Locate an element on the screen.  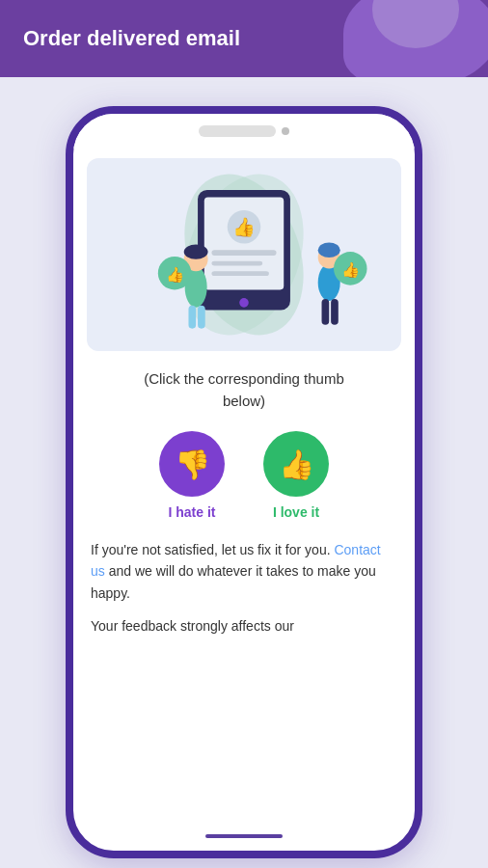
thumbs-down-icon: 👎 is located at coordinates (193, 465).